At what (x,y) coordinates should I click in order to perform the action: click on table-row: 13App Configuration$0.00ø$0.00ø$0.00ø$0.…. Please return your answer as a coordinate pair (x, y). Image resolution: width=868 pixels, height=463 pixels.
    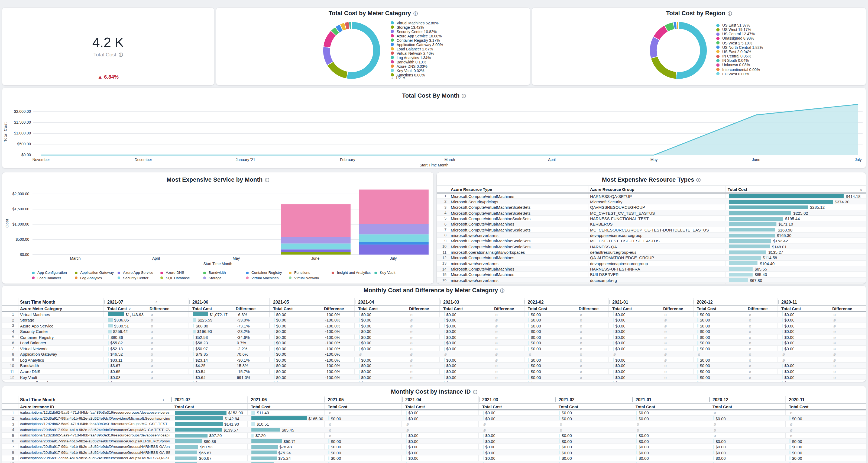
    Looking at the image, I should click on (434, 381).